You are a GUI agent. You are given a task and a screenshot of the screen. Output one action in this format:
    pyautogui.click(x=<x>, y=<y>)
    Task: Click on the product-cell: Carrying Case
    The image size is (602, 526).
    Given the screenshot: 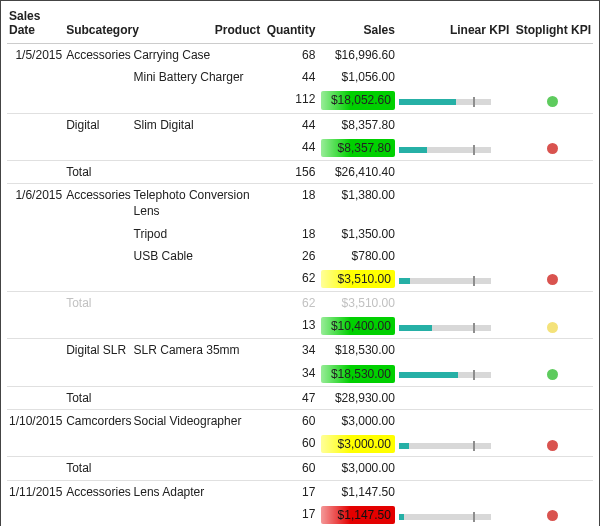 What is the action you would take?
    pyautogui.click(x=198, y=56)
    